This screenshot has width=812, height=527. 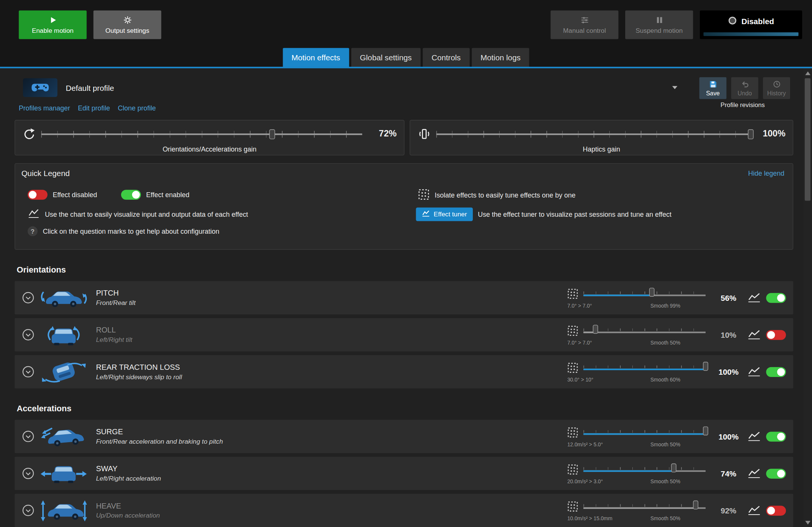 I want to click on effect-text: HEAVE Up/Down acceleration, so click(x=331, y=510).